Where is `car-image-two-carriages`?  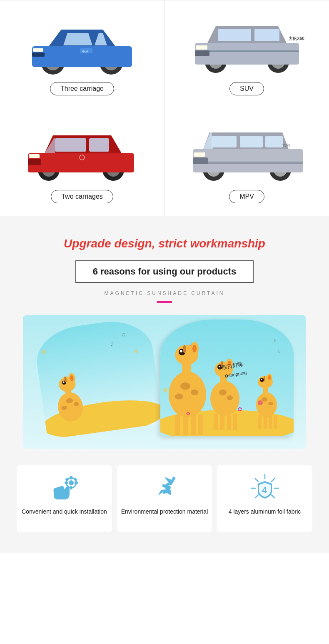 car-image-two-carriages is located at coordinates (82, 150).